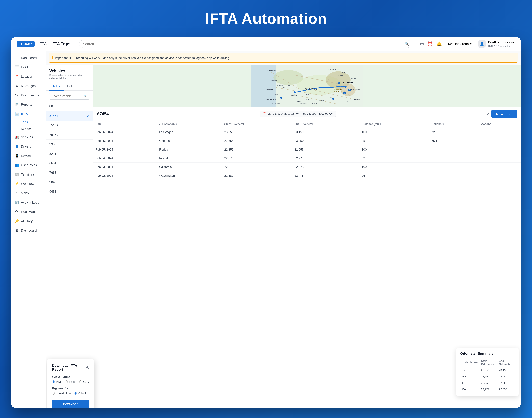 This screenshot has height=418, width=532. What do you see at coordinates (88, 368) in the screenshot?
I see `dialog-close-button: ⊗` at bounding box center [88, 368].